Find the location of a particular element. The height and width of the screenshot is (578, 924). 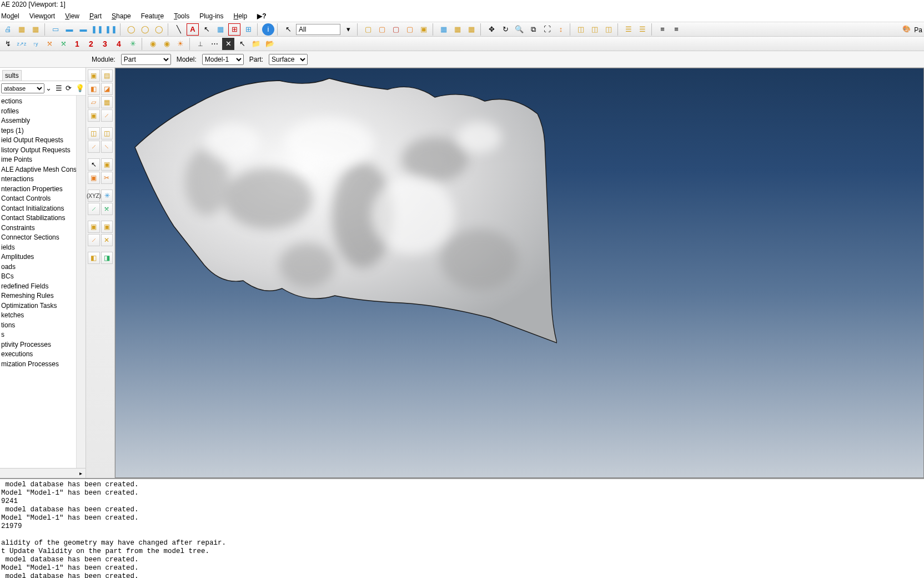

rotate-icon: ↻ is located at coordinates (505, 29).